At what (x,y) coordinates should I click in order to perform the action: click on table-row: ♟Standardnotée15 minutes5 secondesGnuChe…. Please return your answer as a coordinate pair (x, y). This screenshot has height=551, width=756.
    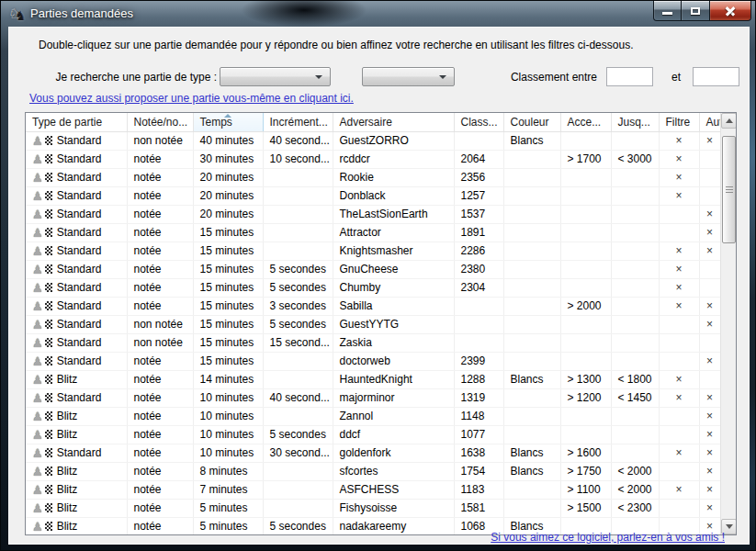
    Looking at the image, I should click on (373, 269).